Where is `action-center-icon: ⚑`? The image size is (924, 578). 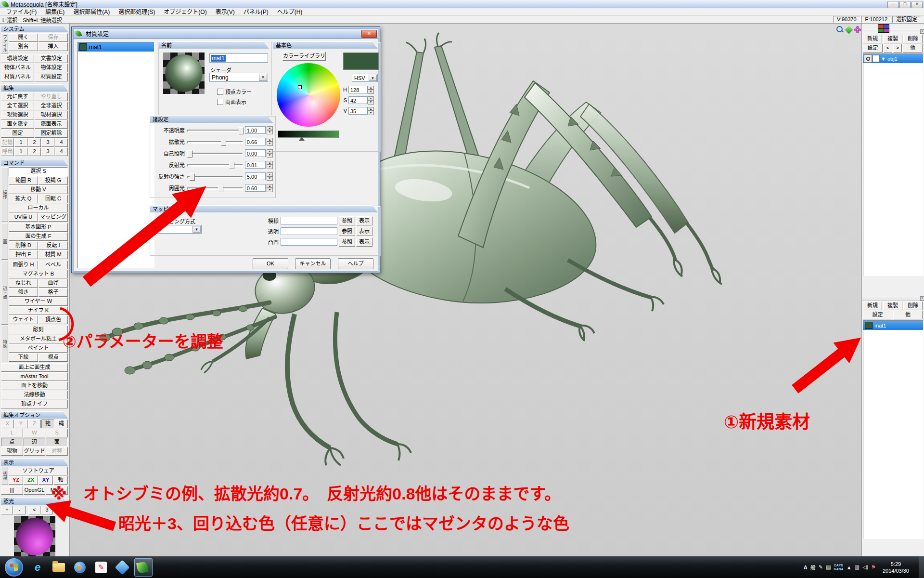 action-center-icon: ⚑ is located at coordinates (873, 567).